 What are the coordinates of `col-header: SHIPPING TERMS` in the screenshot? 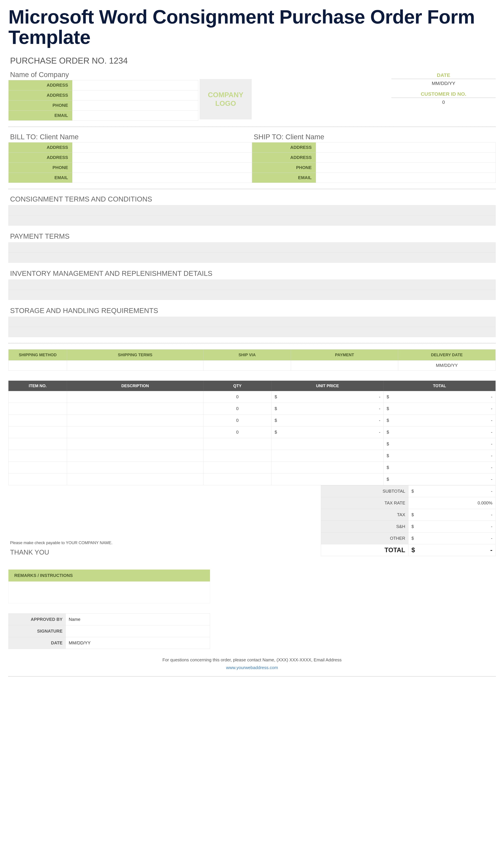 It's located at (135, 355).